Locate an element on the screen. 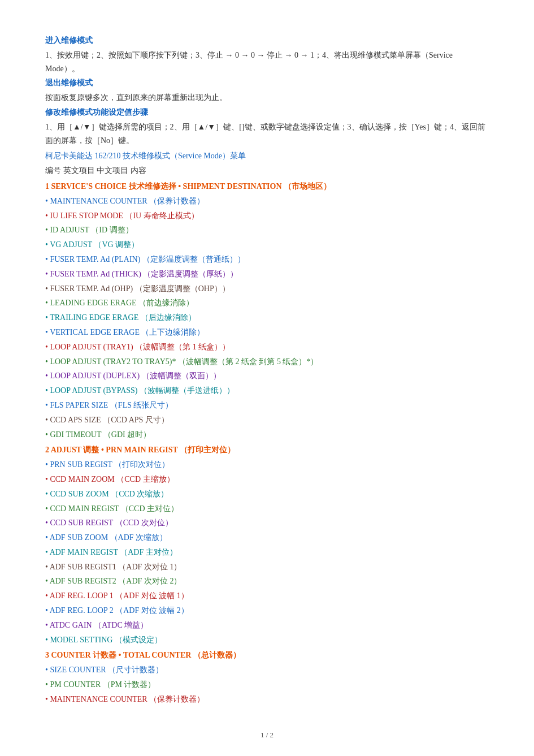  intro-heading: 进入维修模式 is located at coordinates (267, 41).